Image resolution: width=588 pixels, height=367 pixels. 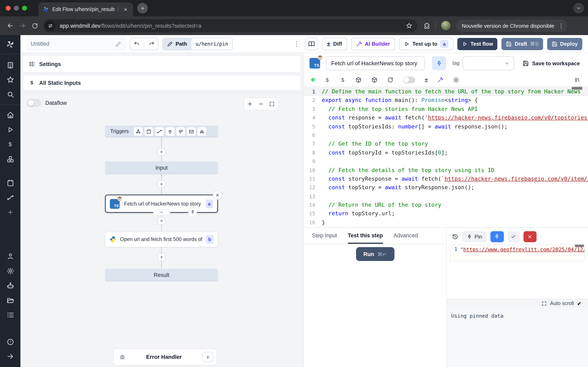 I want to click on code-line: 5 const topStoriesIds: number[] = await …, so click(x=446, y=126).